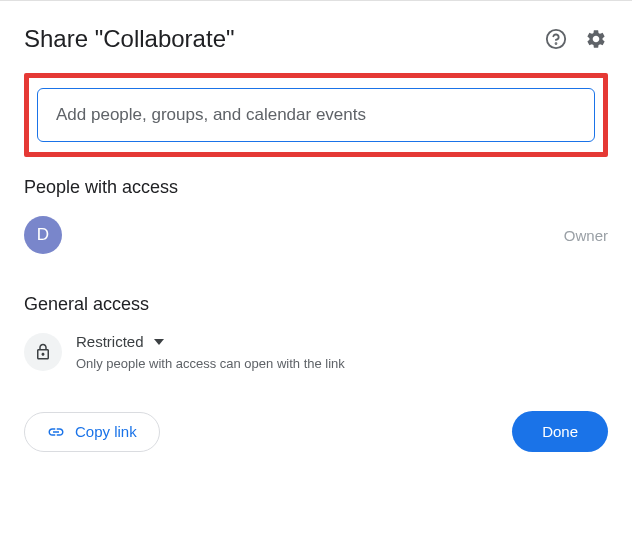 The height and width of the screenshot is (556, 632). I want to click on person-row: D Owner, so click(316, 235).